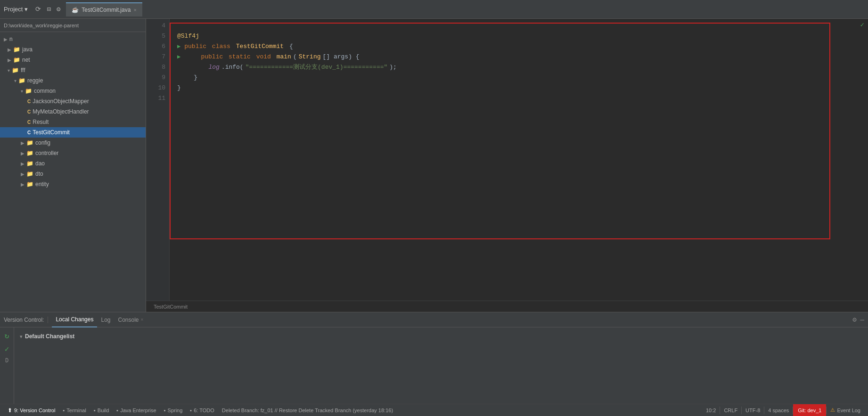 Image resolution: width=868 pixels, height=416 pixels. Describe the element at coordinates (136, 410) in the screenshot. I see `status-java-enterprise: ▪ Java Enterprise` at that location.